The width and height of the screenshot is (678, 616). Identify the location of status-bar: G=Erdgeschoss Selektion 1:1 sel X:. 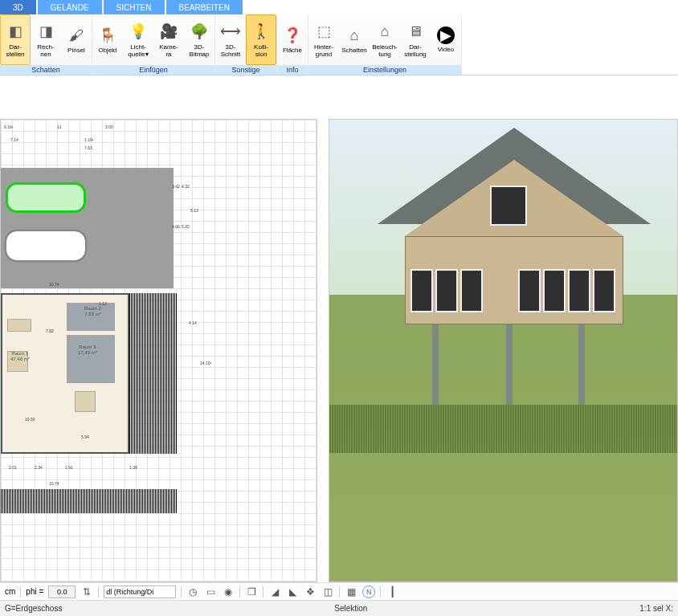
(339, 608).